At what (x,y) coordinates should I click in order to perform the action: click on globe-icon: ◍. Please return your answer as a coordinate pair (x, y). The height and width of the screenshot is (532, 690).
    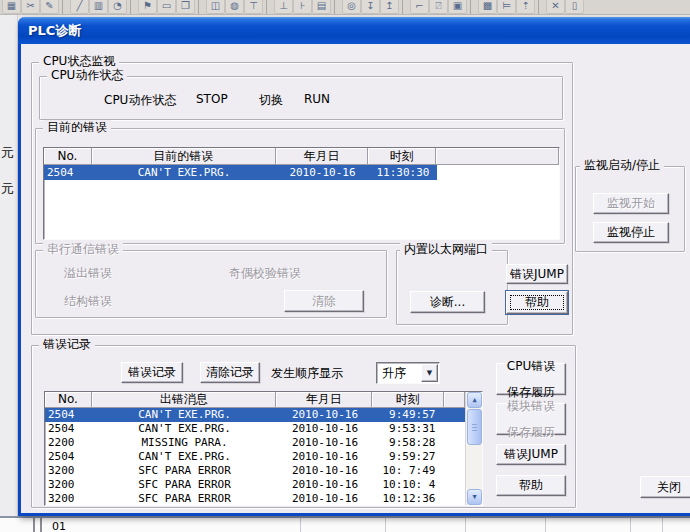
    Looking at the image, I should click on (234, 7).